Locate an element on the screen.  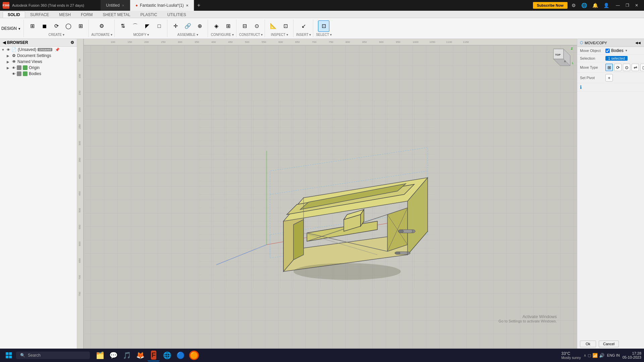
section-button: ⊡ is located at coordinates (285, 26).